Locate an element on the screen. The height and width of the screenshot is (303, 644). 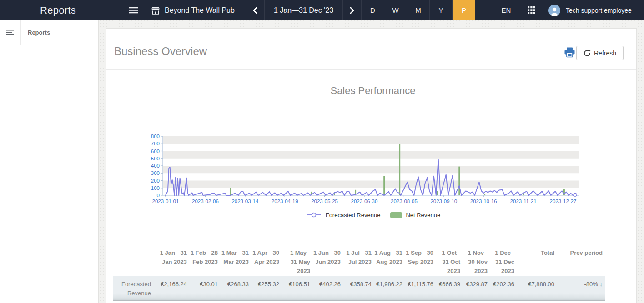
period-button-p: P is located at coordinates (464, 10).